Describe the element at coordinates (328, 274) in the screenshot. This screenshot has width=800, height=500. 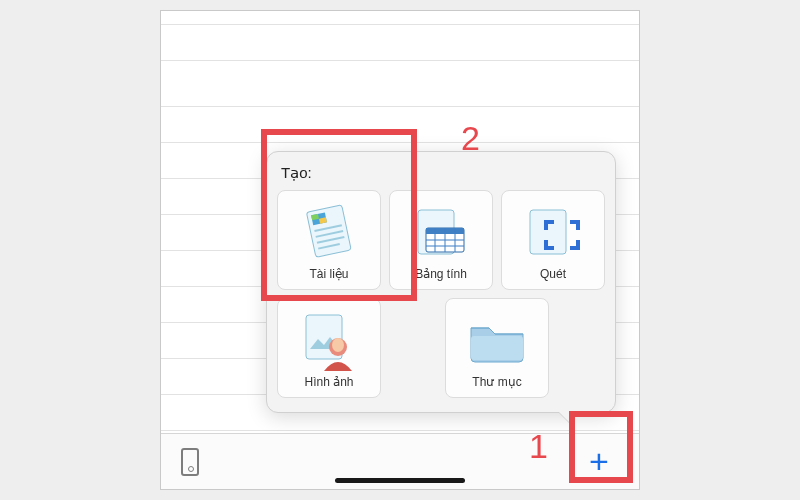
I see `tile-label: Tài liệu` at that location.